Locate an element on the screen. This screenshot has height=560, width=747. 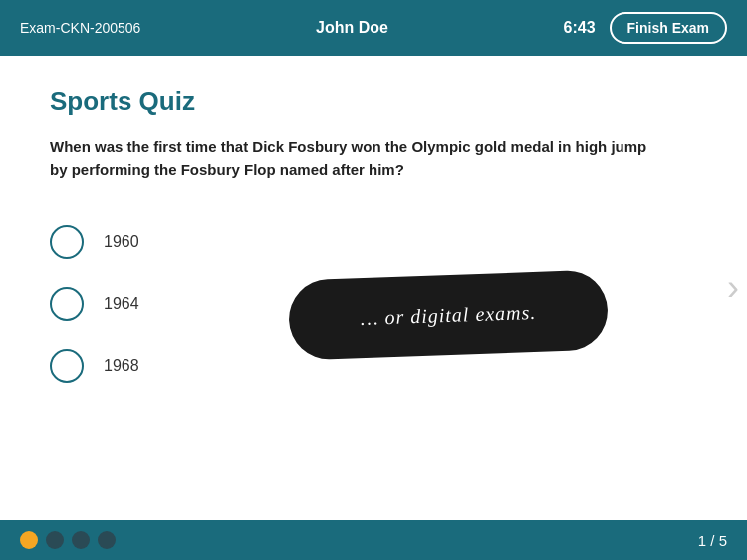
user-name: John Doe is located at coordinates (353, 28).